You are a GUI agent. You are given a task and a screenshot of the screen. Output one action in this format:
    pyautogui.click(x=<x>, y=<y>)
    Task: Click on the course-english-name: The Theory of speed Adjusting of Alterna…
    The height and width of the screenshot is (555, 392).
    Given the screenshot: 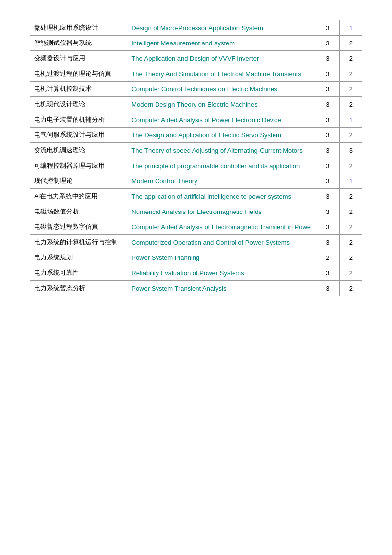 What is the action you would take?
    pyautogui.click(x=222, y=150)
    